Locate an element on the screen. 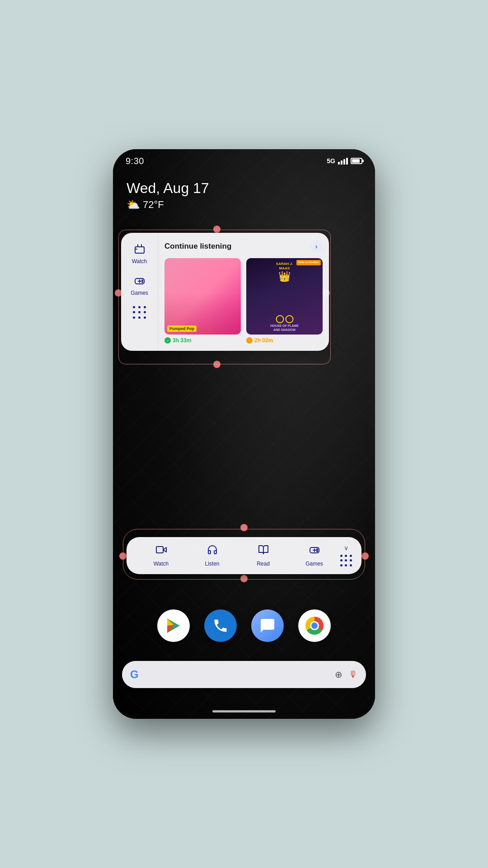 This screenshot has height=868, width=488. temperature-text: 72°F is located at coordinates (154, 205).